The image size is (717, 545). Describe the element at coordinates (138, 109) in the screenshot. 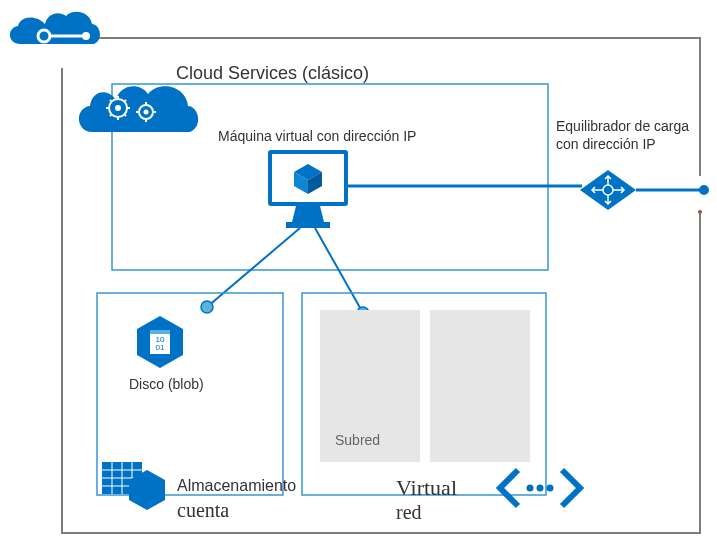

I see `gears-cloud-icon` at that location.